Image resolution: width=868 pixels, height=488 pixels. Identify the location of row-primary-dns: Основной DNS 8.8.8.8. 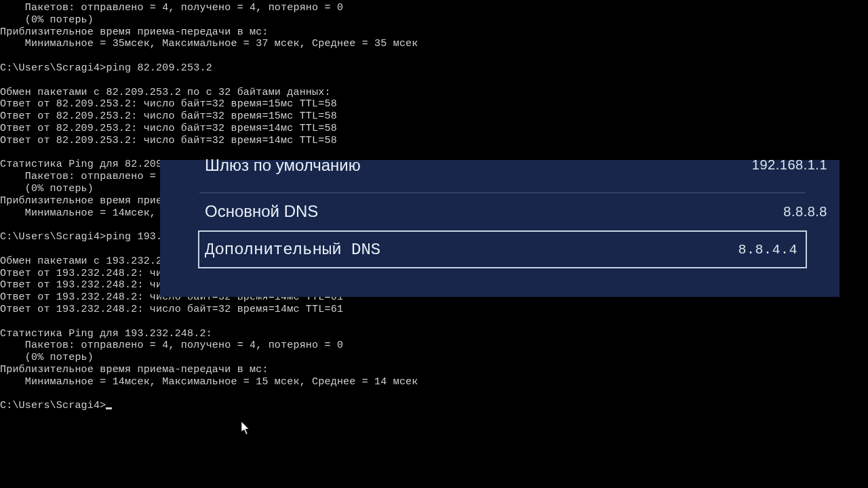
(500, 211).